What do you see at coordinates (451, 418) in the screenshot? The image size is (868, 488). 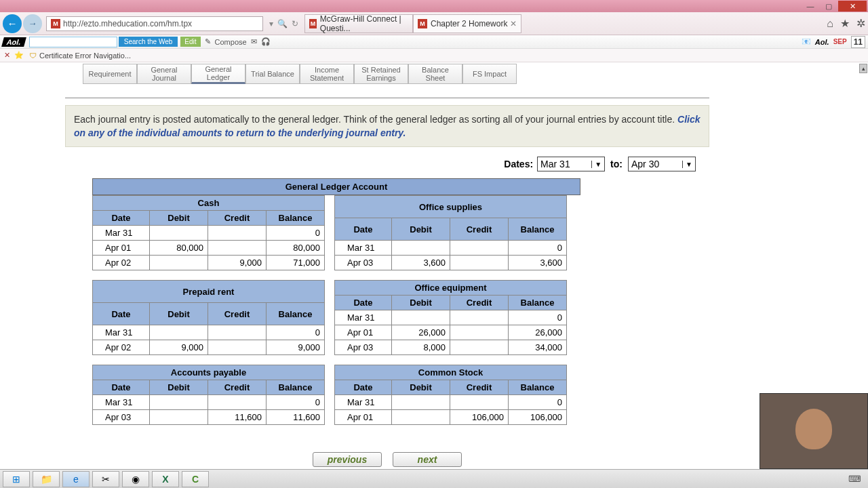 I see `table-row: Apr 01106,000106,000` at bounding box center [451, 418].